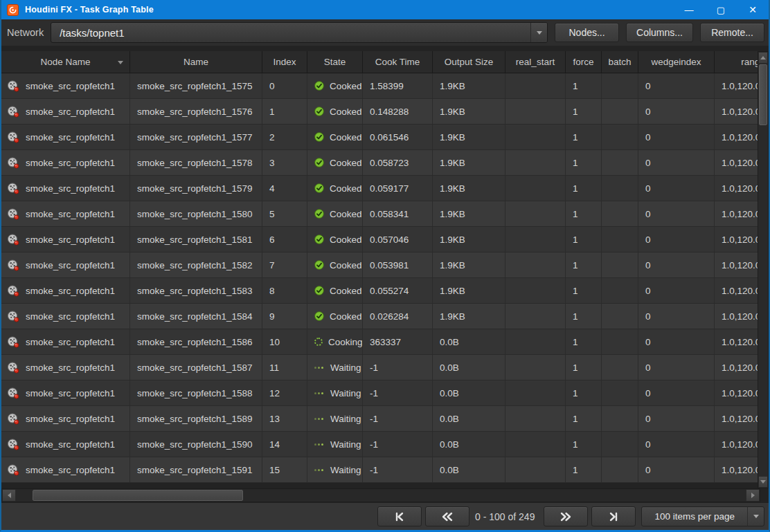 The image size is (770, 532). What do you see at coordinates (721, 10) in the screenshot?
I see `maximize-button: ▢` at bounding box center [721, 10].